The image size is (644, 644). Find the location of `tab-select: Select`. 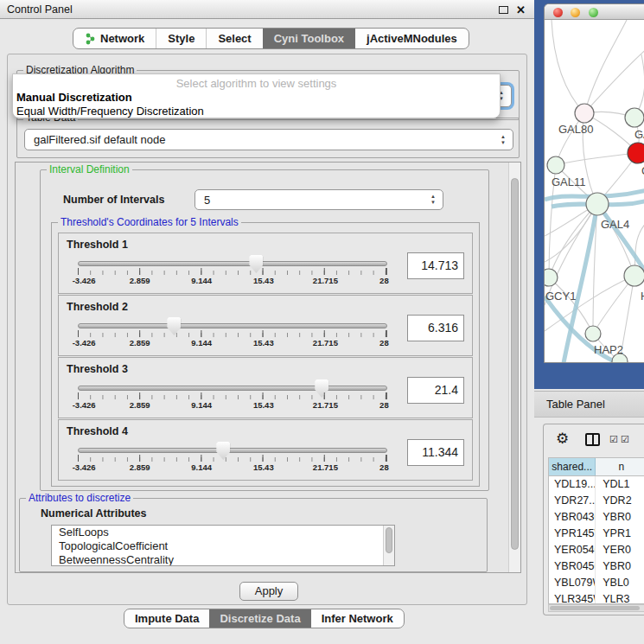

tab-select: Select is located at coordinates (233, 38).